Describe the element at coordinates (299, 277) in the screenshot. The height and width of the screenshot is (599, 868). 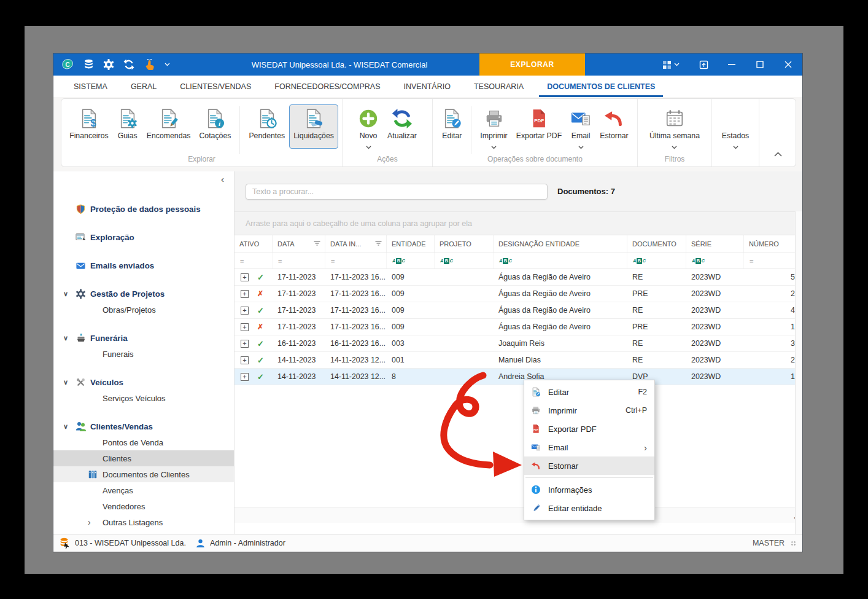
I see `cell-data: 17-11-2023` at that location.